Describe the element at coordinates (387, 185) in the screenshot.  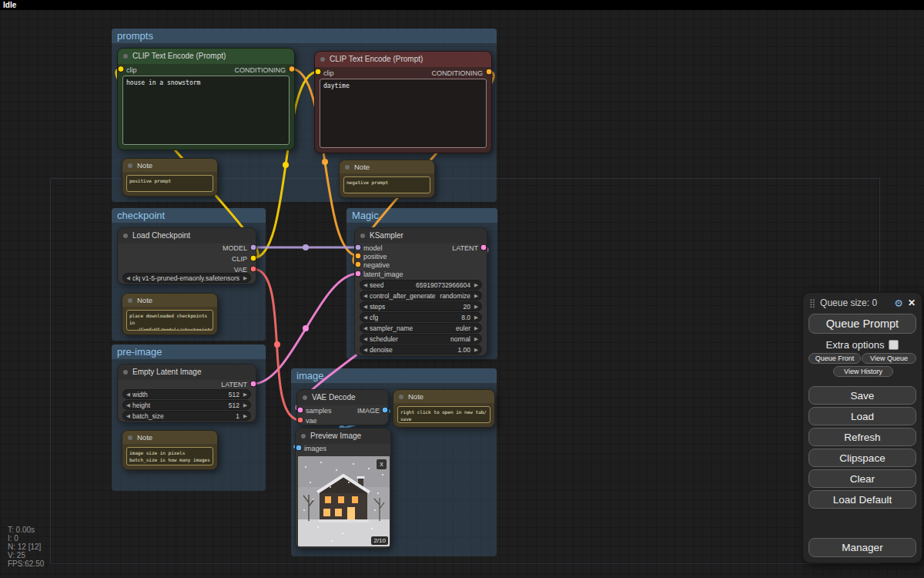
I see `note-text: negative prompt` at that location.